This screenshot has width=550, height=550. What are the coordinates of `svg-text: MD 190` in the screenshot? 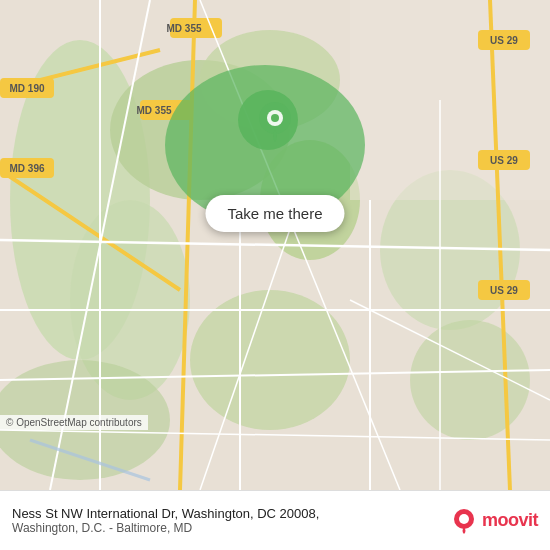 It's located at (26, 88).